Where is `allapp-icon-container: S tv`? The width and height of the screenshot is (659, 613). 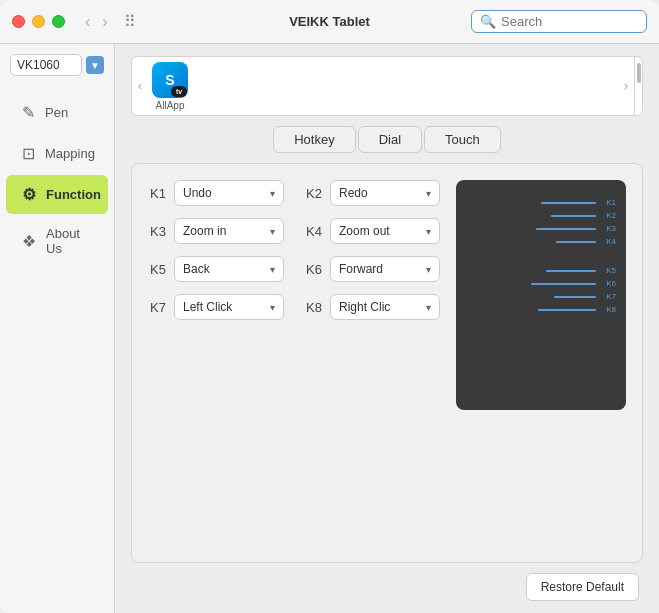
allapp-icon-container: S tv is located at coordinates (170, 80).